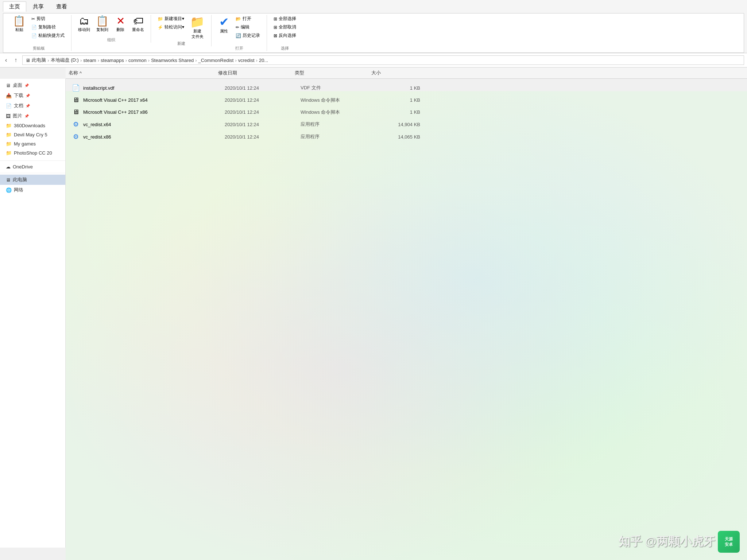  Describe the element at coordinates (62, 7) in the screenshot. I see `tab-view: 查看` at that location.